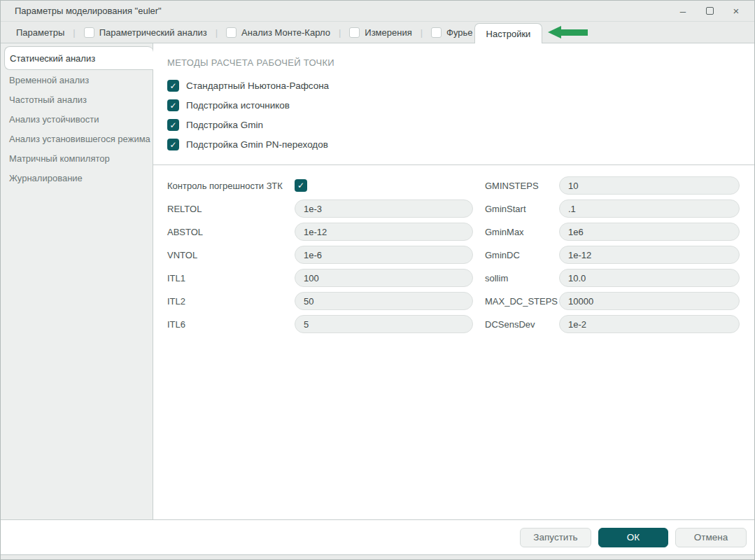 This screenshot has width=755, height=560. Describe the element at coordinates (320, 232) in the screenshot. I see `param-row-abstol: ABSTOL` at that location.